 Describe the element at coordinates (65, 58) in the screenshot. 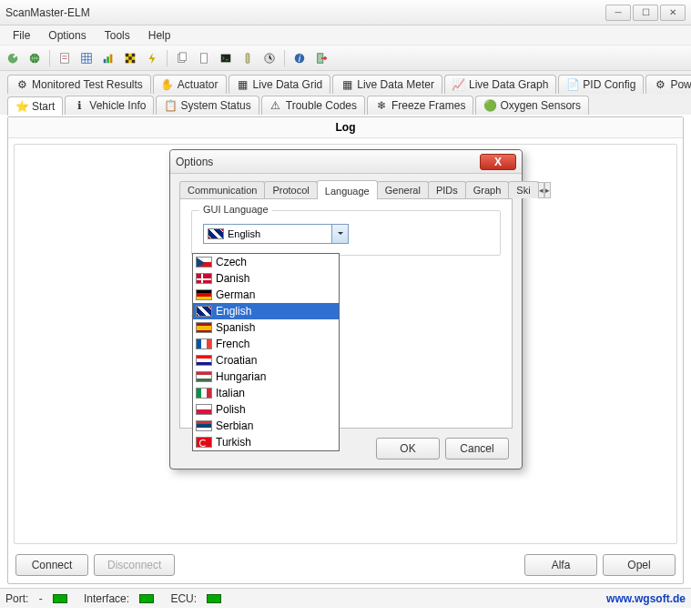

I see `toolbar-report-icon` at that location.